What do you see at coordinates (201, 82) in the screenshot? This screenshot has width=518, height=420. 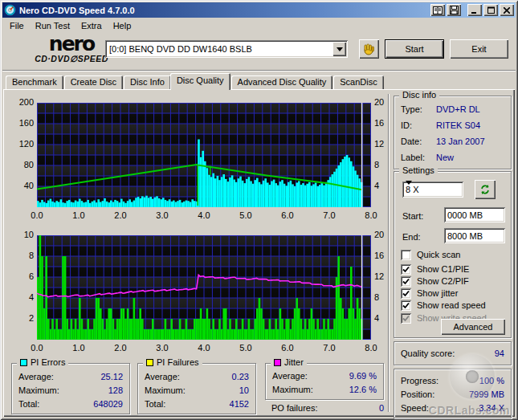 I see `tab-disc-quality: Disc Quality` at bounding box center [201, 82].